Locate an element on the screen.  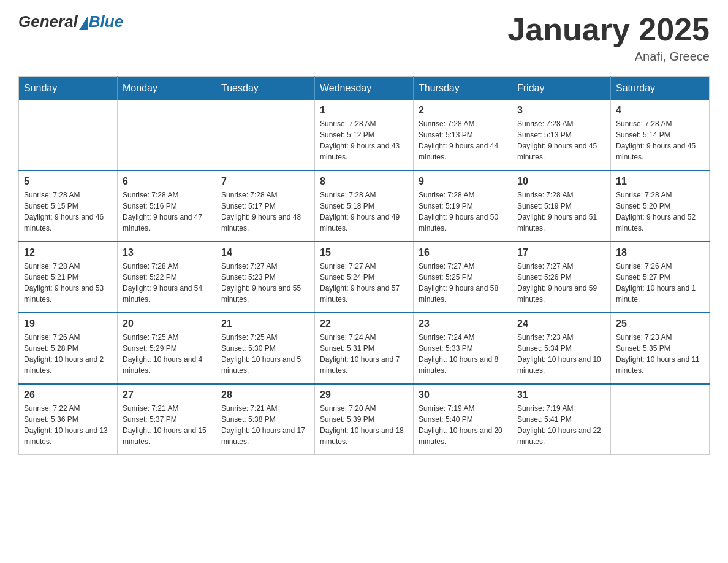
calendar-cell: 31Sunrise: 7:19 AMSunset: 5:41 PMDayligh… is located at coordinates (561, 419).